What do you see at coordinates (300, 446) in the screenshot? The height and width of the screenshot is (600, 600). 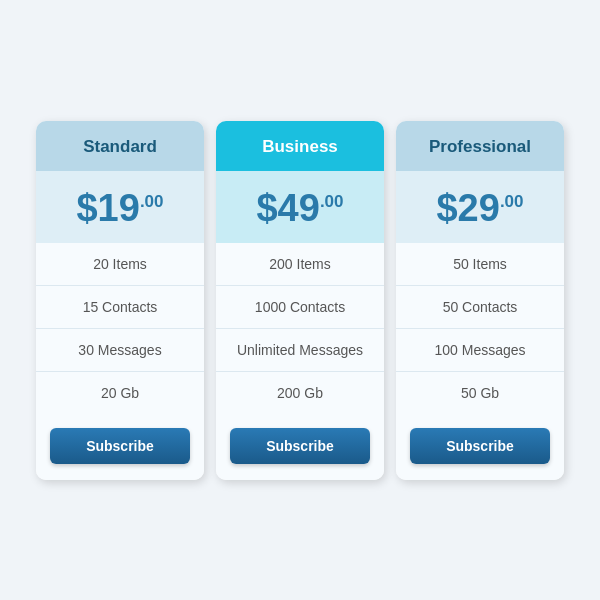 I see `subscribe-button-business: Subscribe` at bounding box center [300, 446].